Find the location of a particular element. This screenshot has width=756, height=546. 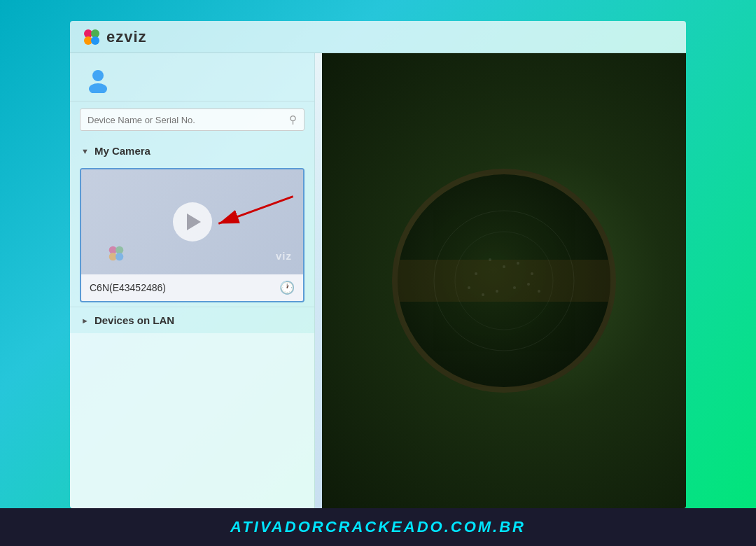

search-bar: ⚲ is located at coordinates (192, 120).